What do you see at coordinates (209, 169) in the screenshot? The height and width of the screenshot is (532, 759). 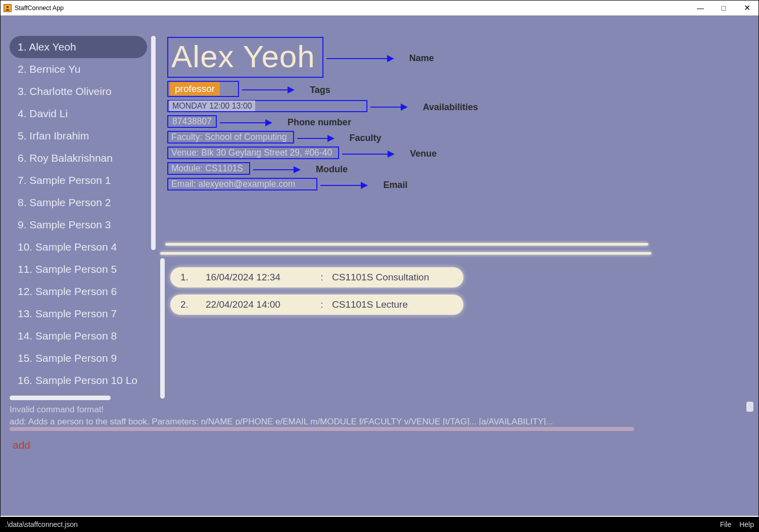 I see `module-box: Module: CS1101S` at bounding box center [209, 169].